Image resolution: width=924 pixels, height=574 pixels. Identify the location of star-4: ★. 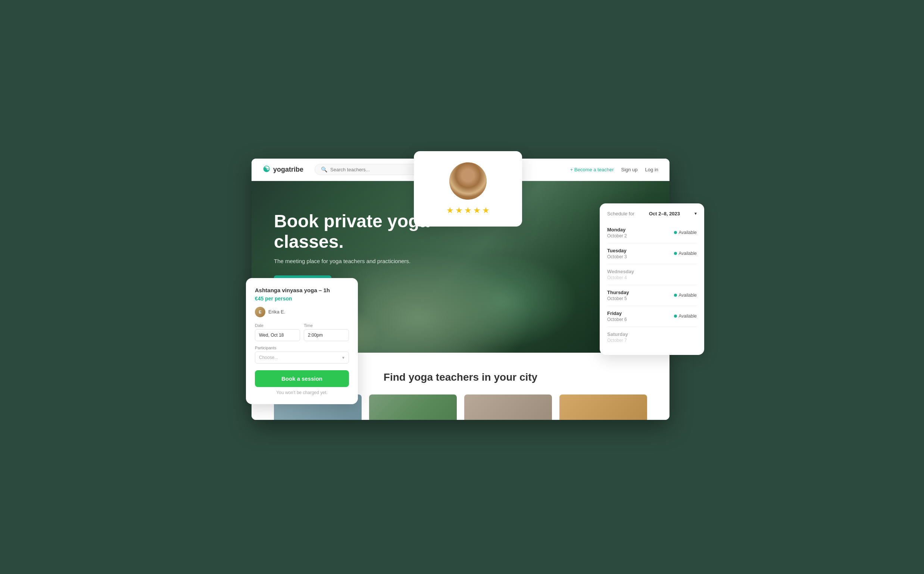
(477, 210).